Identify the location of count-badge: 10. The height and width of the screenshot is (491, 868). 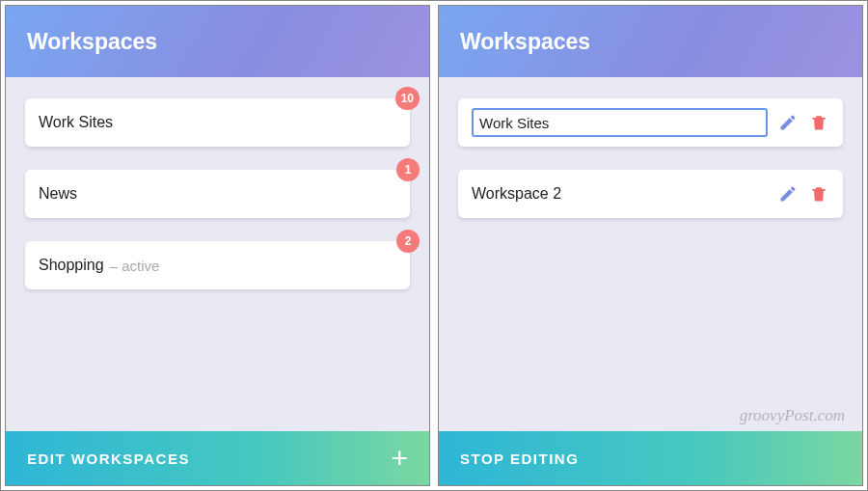
(407, 98).